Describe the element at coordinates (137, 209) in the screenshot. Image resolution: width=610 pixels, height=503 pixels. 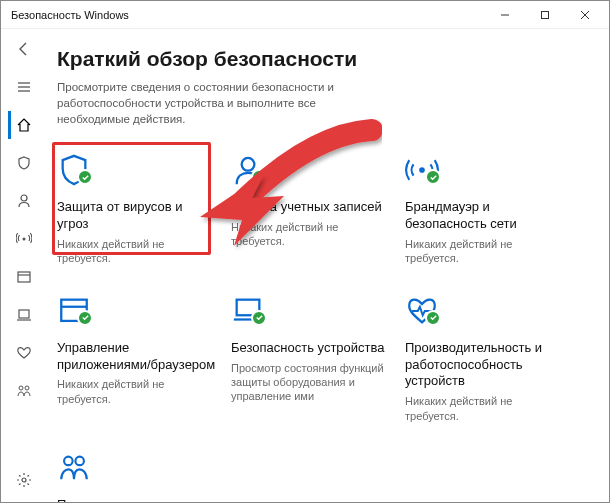
I see `tile-virus-protection: Защита от вирусов и угроз Никаких действ…` at that location.